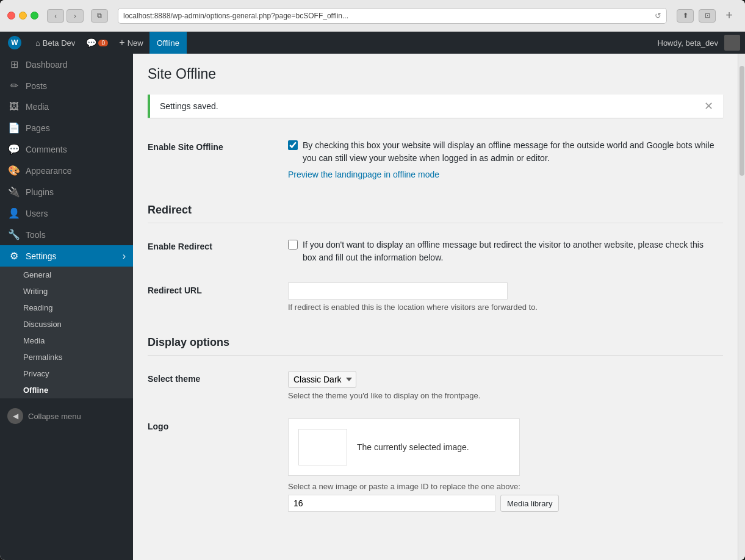 Image resolution: width=745 pixels, height=560 pixels. What do you see at coordinates (503, 386) in the screenshot?
I see `select-theme-cell: Classic Dark Classic Light Minimal Selec…` at bounding box center [503, 386].